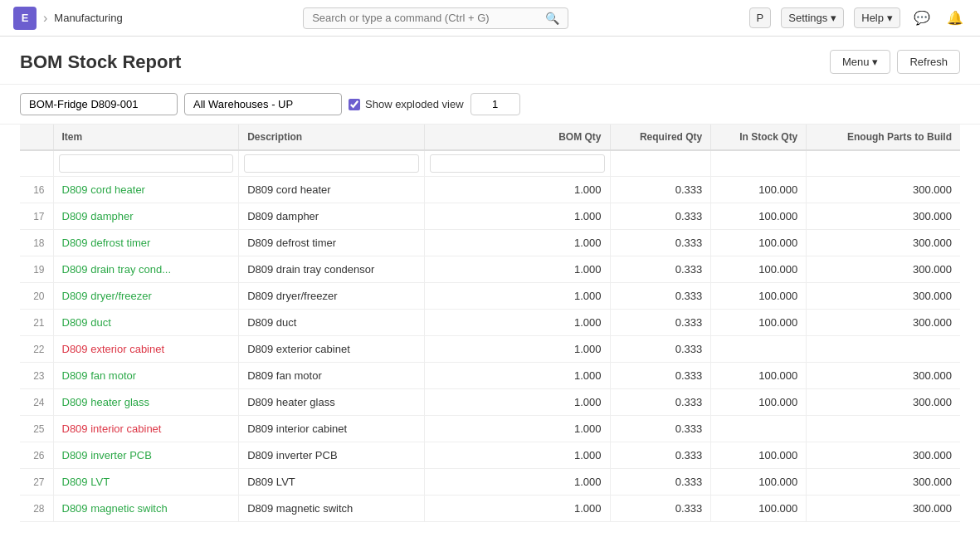  I want to click on search-icon: 🔍, so click(553, 18).